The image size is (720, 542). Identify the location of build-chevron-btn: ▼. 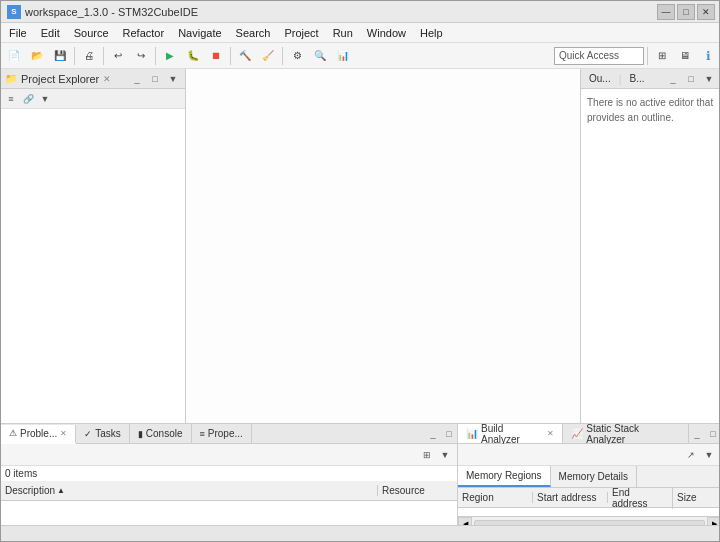
(709, 455).